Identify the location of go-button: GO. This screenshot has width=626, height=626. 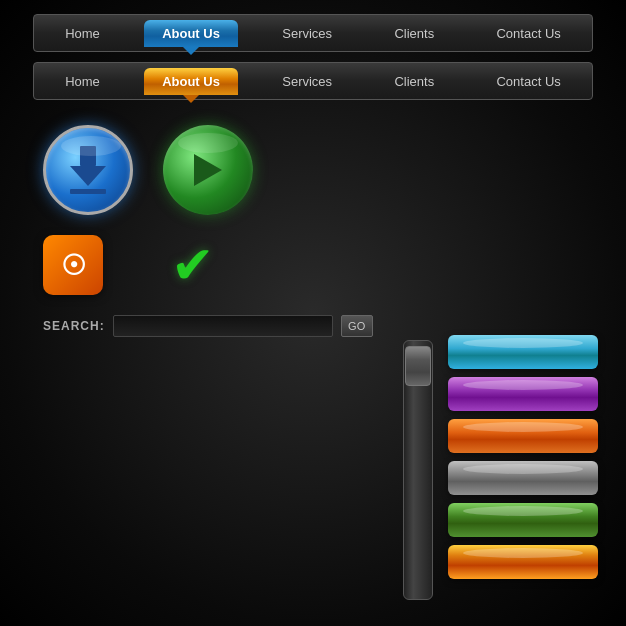
(357, 326).